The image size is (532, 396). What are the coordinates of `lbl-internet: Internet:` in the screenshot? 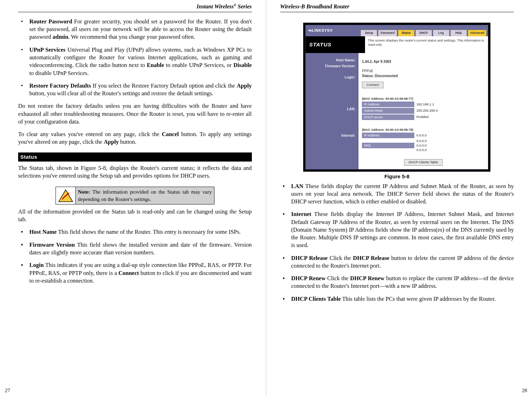 It's located at (330, 136).